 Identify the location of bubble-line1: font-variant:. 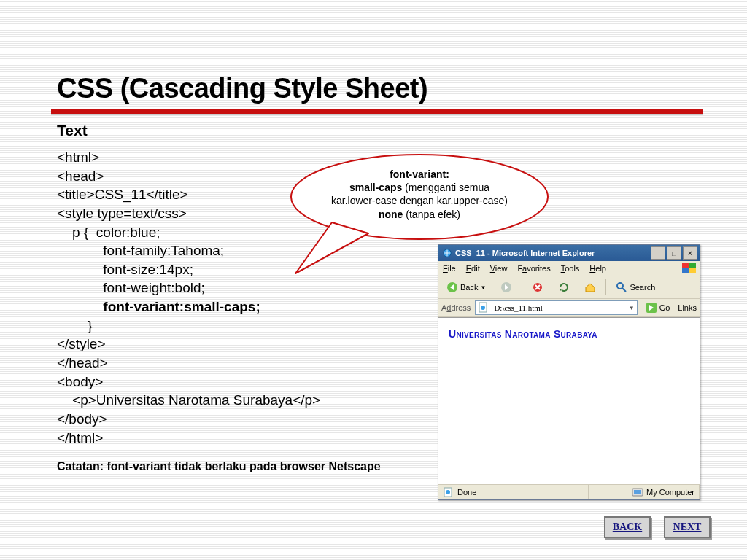
(419, 174).